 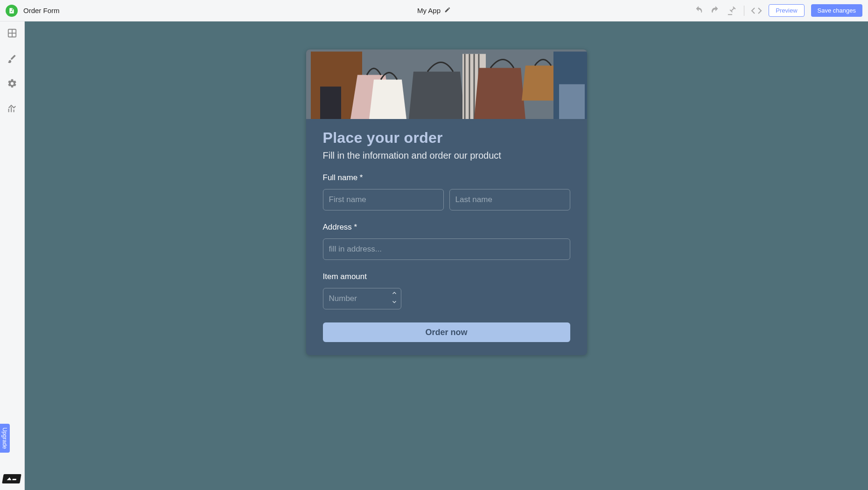 I want to click on field-address: Address *, so click(x=447, y=241).